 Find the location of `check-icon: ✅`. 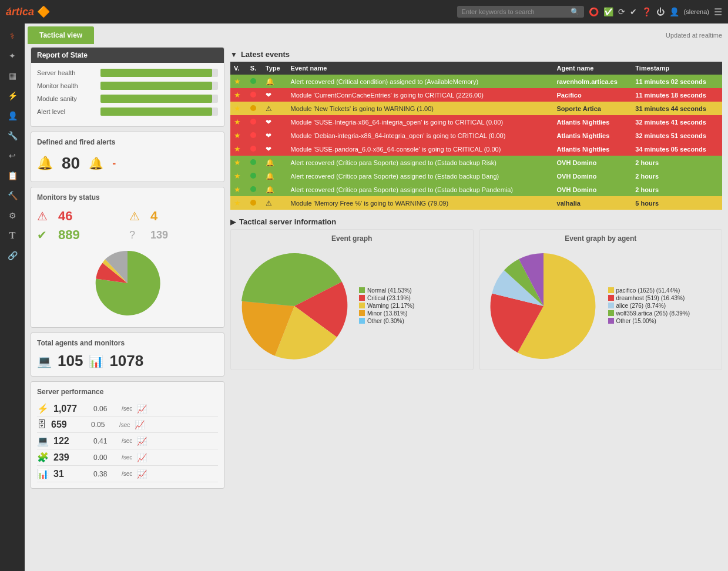

check-icon: ✅ is located at coordinates (609, 12).